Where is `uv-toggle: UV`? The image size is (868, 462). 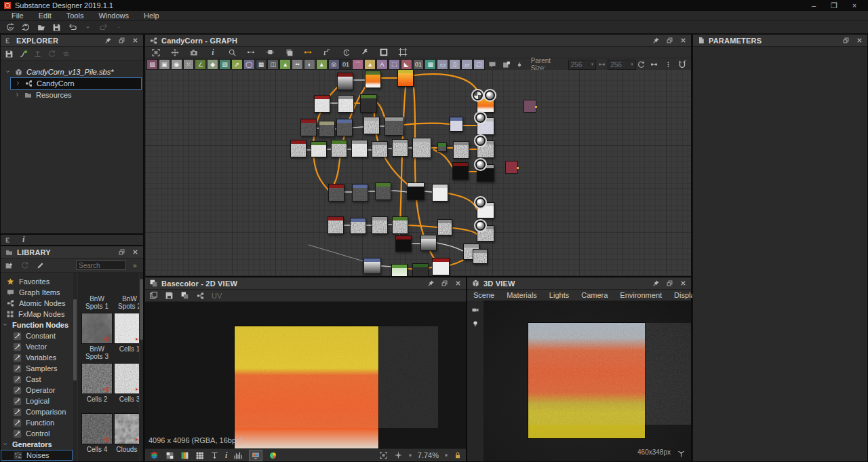
uv-toggle: UV is located at coordinates (217, 296).